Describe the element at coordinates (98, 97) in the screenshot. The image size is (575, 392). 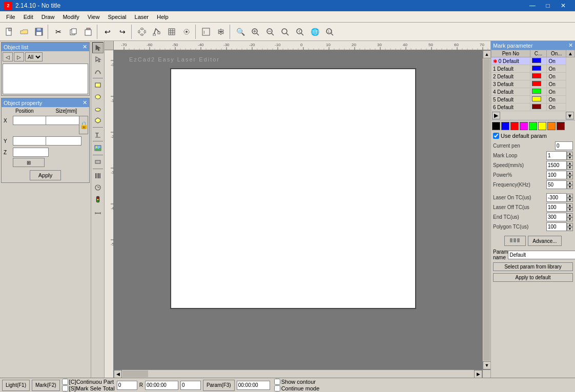
I see `ellipse-tool` at that location.